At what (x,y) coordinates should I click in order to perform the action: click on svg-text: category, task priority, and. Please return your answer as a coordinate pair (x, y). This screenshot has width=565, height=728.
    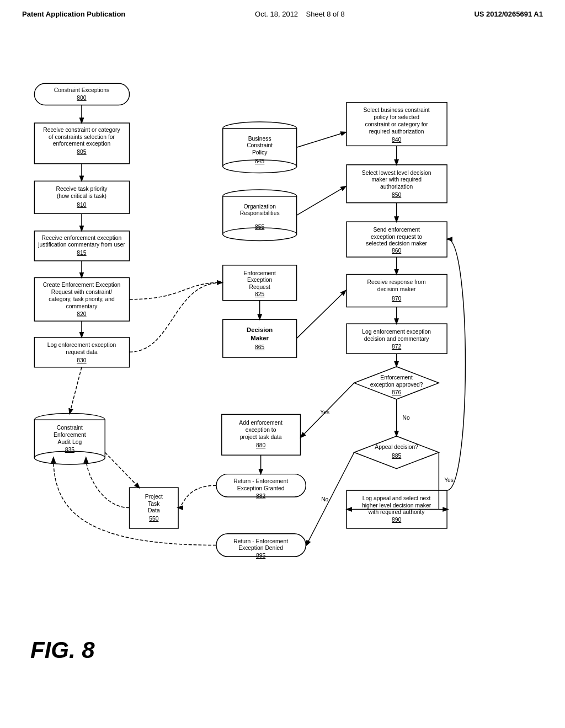
    Looking at the image, I should click on (82, 299).